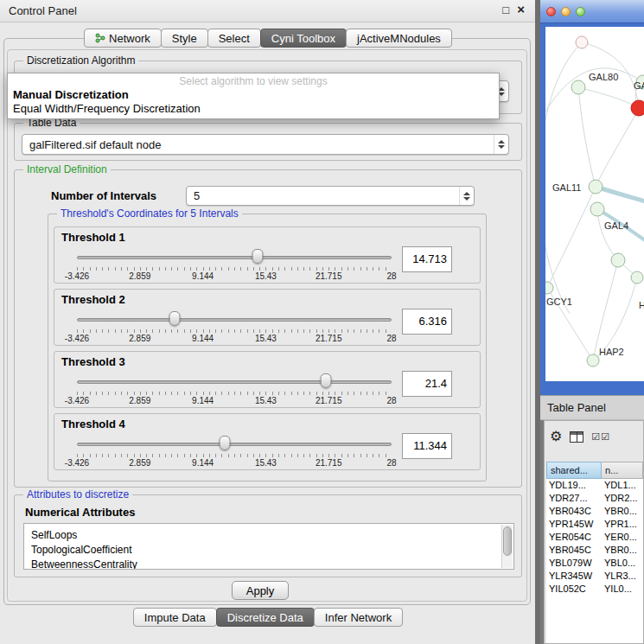 The width and height of the screenshot is (644, 644). Describe the element at coordinates (81, 61) in the screenshot. I see `algorithm-group-title: Discretization Algorithm` at that location.